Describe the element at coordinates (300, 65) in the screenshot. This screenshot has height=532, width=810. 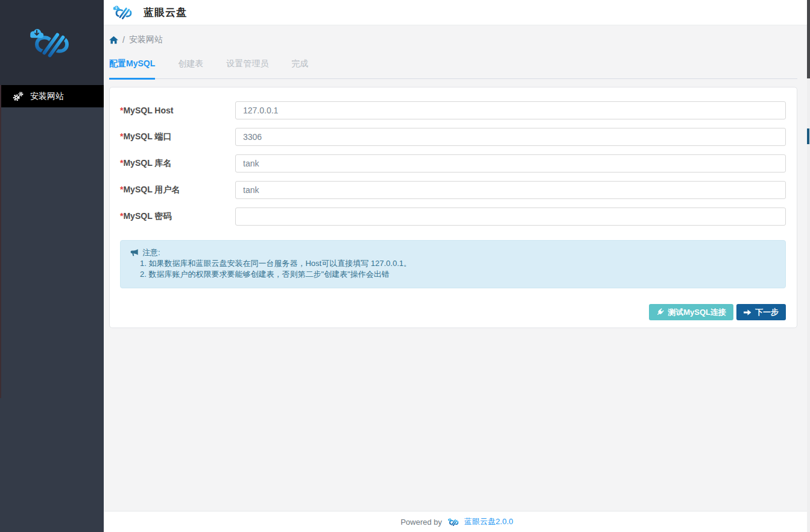
I see `tab-finish: 完成` at that location.